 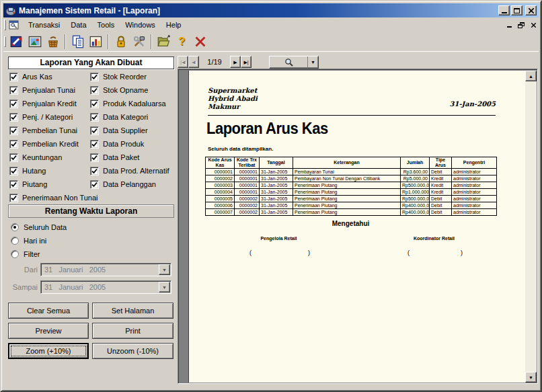 I want to click on radio-selected-icon, so click(x=15, y=227).